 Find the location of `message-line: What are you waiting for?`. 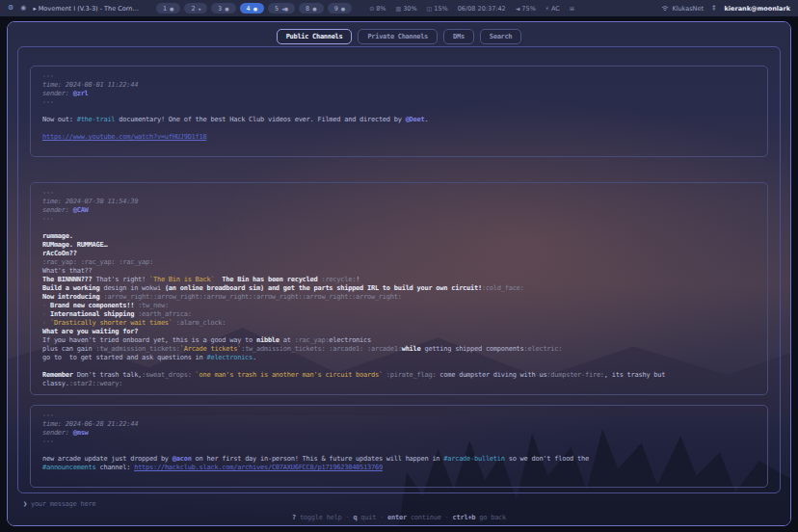

message-line: What are you waiting for? is located at coordinates (399, 332).